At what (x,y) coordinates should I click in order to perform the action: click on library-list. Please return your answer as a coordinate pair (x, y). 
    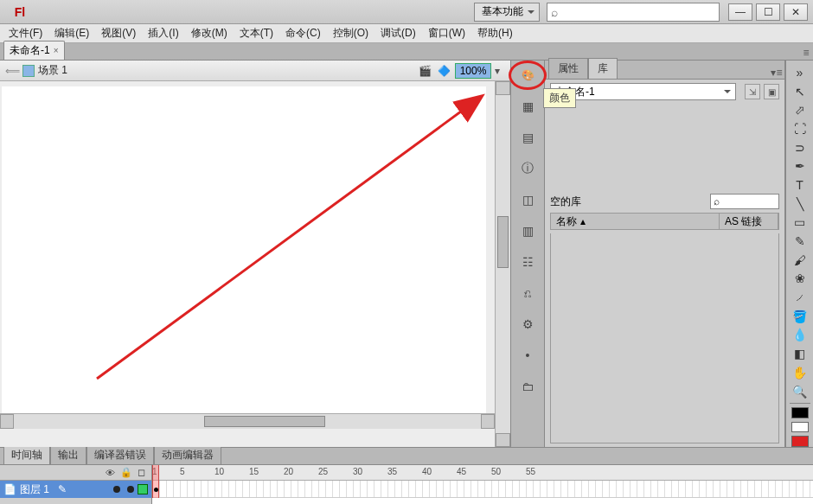
    Looking at the image, I should click on (664, 339).